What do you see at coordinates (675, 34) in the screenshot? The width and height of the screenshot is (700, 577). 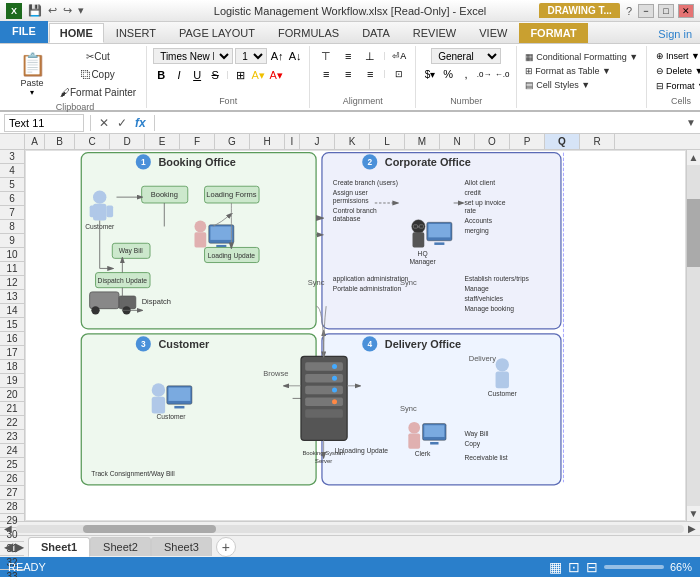 I see `sign-in-btn: Sign in` at bounding box center [675, 34].